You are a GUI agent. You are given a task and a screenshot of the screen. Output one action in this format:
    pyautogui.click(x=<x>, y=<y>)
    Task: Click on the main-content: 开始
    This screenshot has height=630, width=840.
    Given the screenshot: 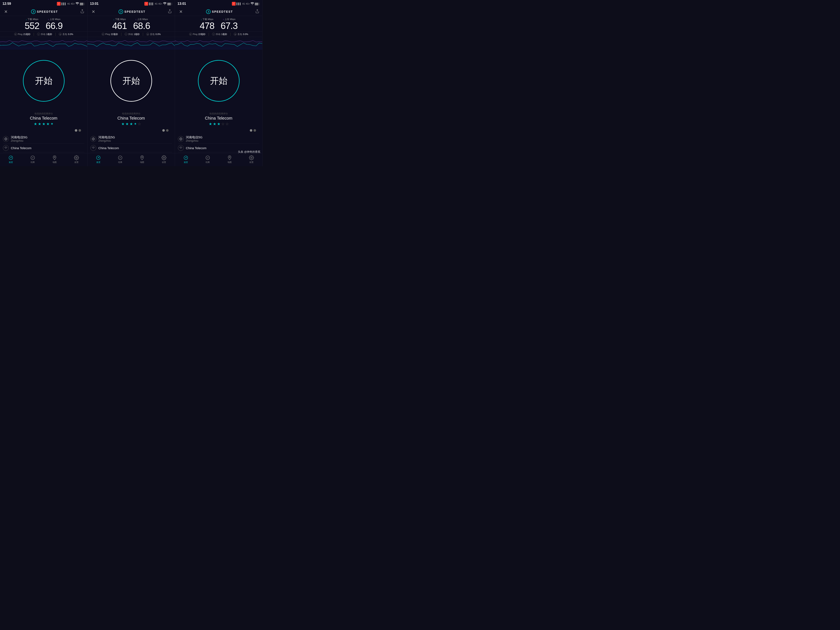 What is the action you would take?
    pyautogui.click(x=219, y=80)
    